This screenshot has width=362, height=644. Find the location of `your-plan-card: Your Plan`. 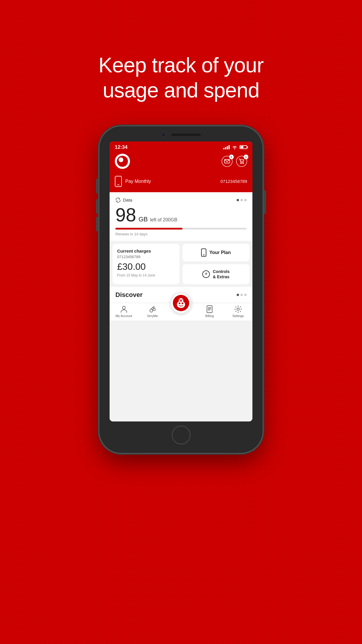

your-plan-card: Your Plan is located at coordinates (216, 253).